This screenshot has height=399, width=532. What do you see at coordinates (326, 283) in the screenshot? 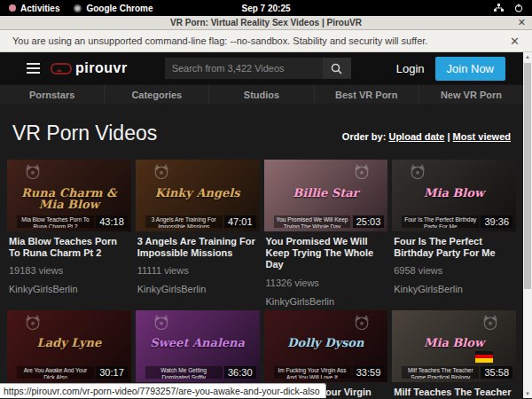
I see `video-views: 11326 views` at bounding box center [326, 283].